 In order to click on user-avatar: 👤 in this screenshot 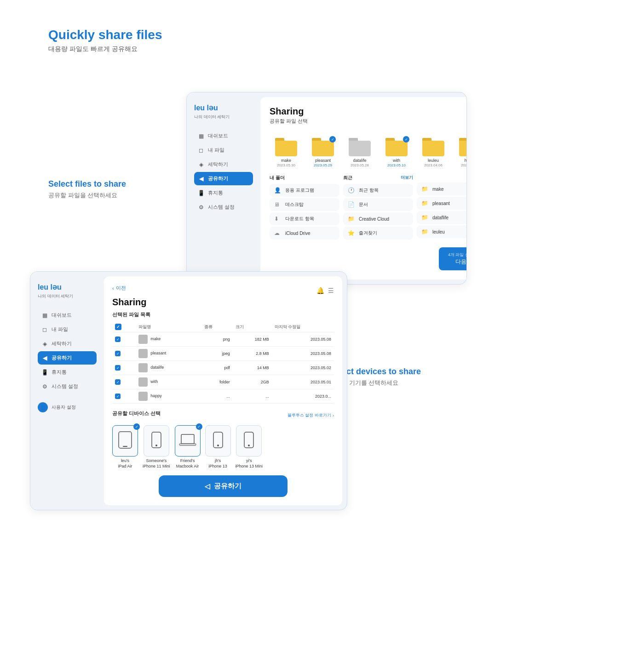, I will do `click(43, 407)`.